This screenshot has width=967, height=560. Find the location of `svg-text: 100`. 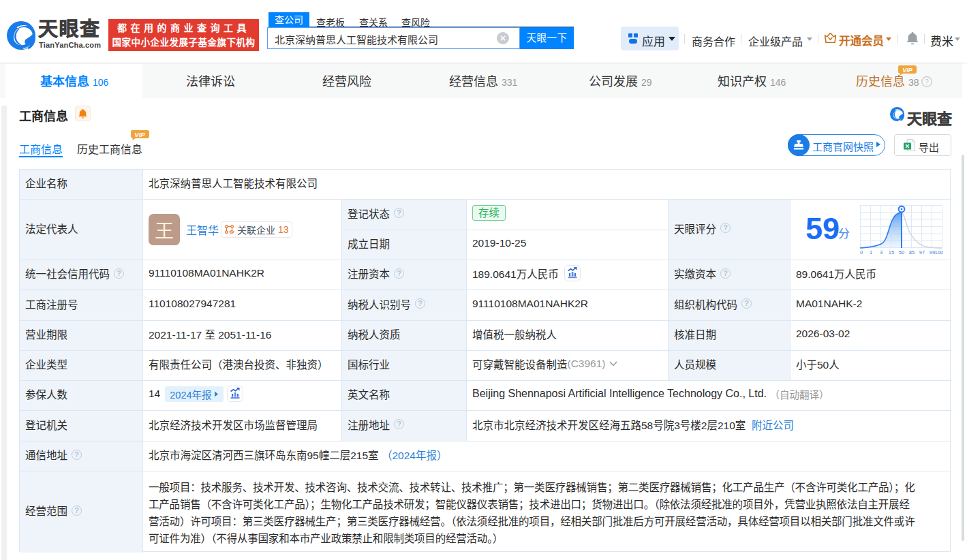

svg-text: 100 is located at coordinates (939, 252).